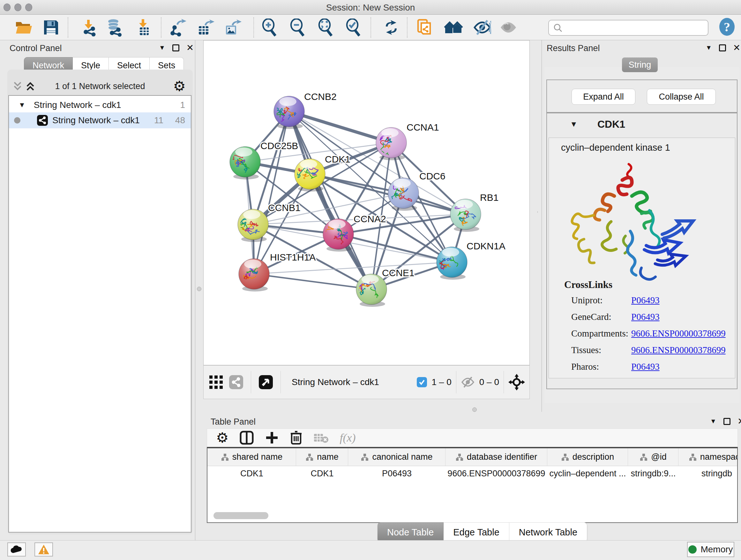  I want to click on selected-nodes-checkbox, so click(422, 382).